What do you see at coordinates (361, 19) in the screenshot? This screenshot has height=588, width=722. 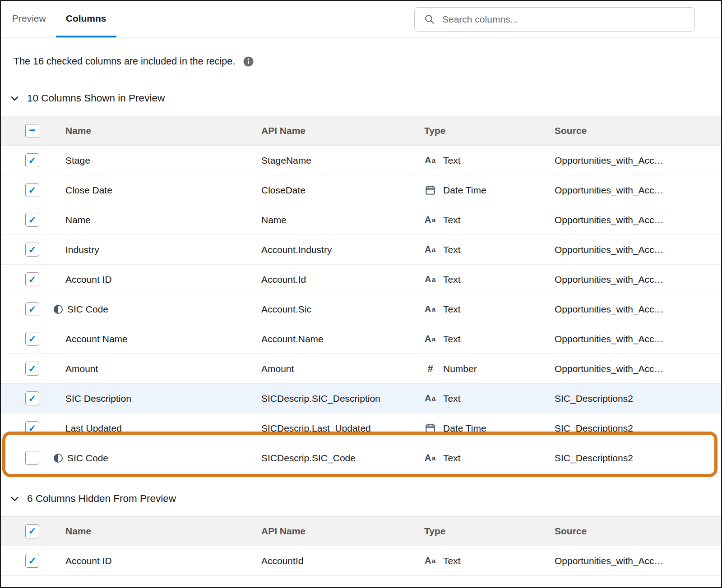 I see `tab-bar: Preview Columns` at bounding box center [361, 19].